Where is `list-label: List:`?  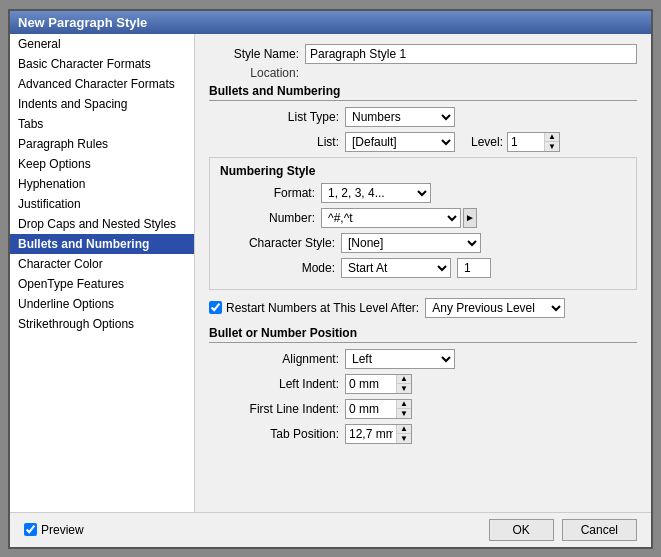 list-label: List: is located at coordinates (274, 142).